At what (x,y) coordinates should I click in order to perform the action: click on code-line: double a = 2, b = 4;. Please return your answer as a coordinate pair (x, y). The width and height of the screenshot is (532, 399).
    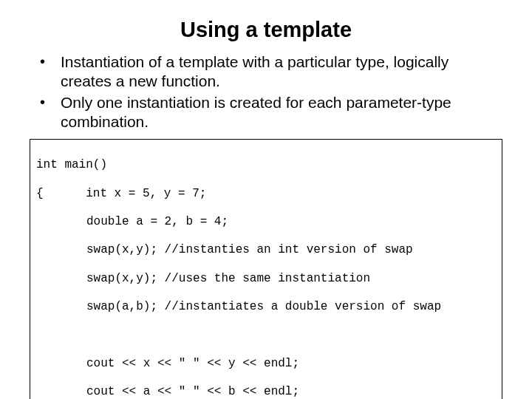
    Looking at the image, I should click on (266, 222).